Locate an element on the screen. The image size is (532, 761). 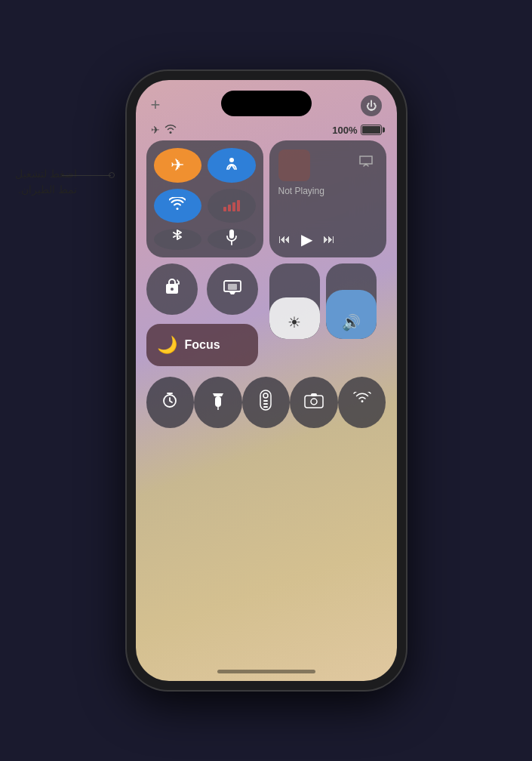
annotation: اضغط لتشغيل نمط الطيران. is located at coordinates (46, 182).